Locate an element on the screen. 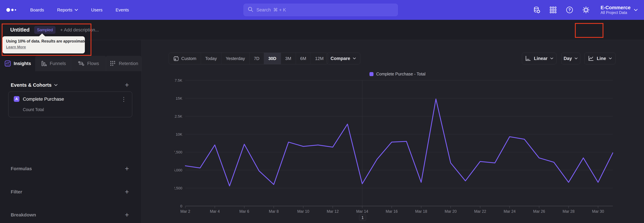  svg-text: Mar 26 is located at coordinates (539, 211).